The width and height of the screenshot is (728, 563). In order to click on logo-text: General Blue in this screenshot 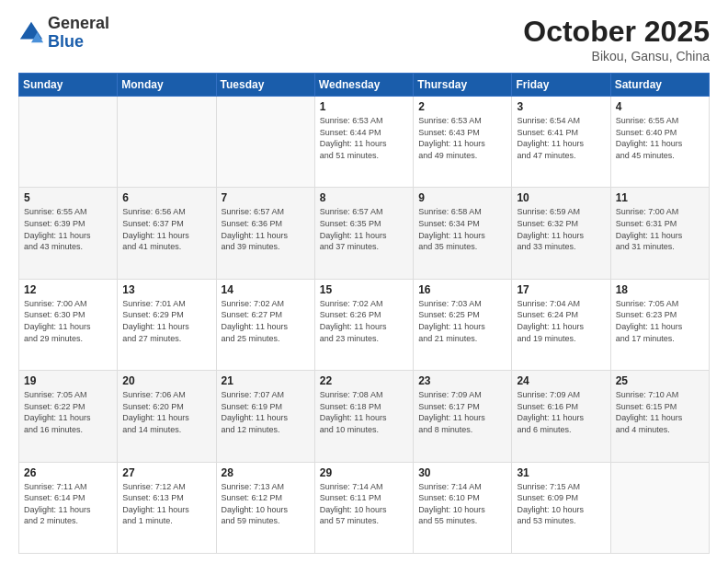, I will do `click(79, 33)`.